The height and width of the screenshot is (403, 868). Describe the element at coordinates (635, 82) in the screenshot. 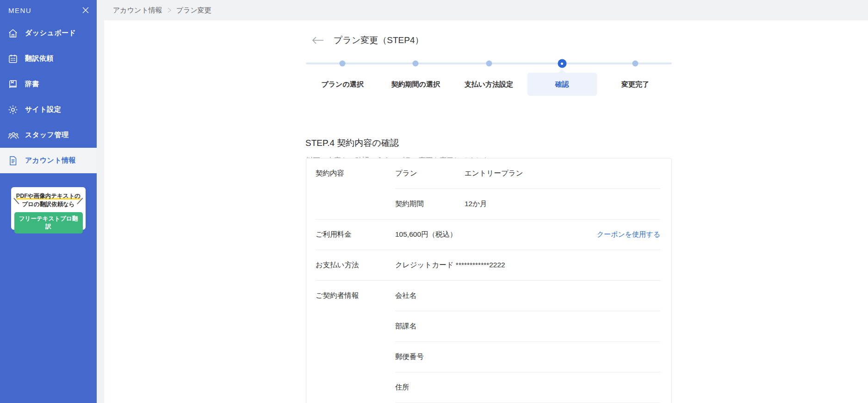

I see `step-change-complete: 変更完了` at that location.